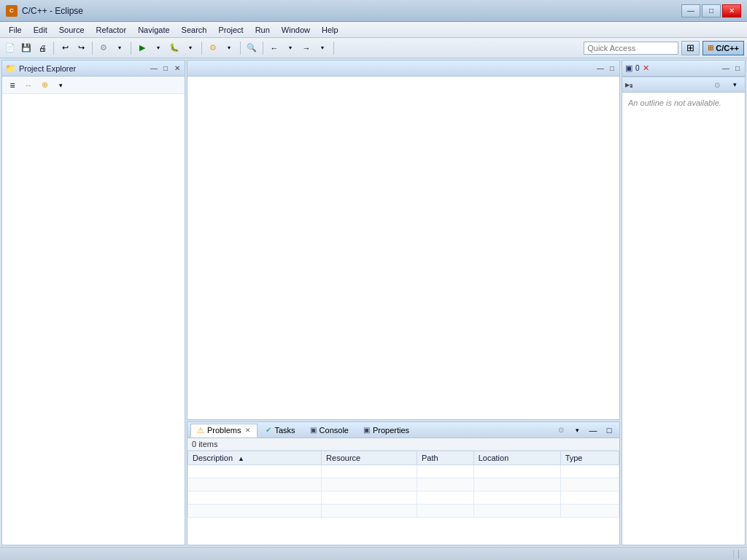  I want to click on properties-icon: ▣, so click(366, 430).